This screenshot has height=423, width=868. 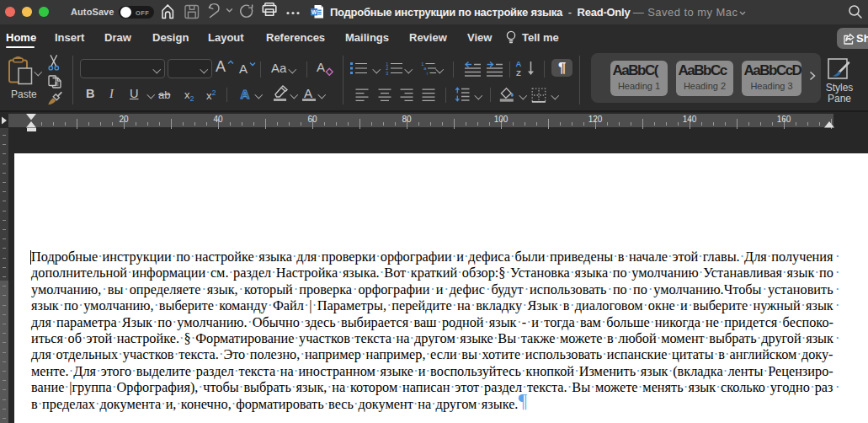 I want to click on svg-text: i, so click(x=428, y=73).